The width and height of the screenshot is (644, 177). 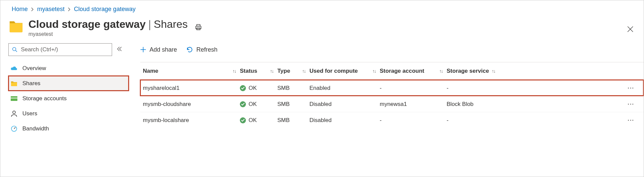 I want to click on cell-name: mysmb-cloudshare, so click(x=191, y=104).